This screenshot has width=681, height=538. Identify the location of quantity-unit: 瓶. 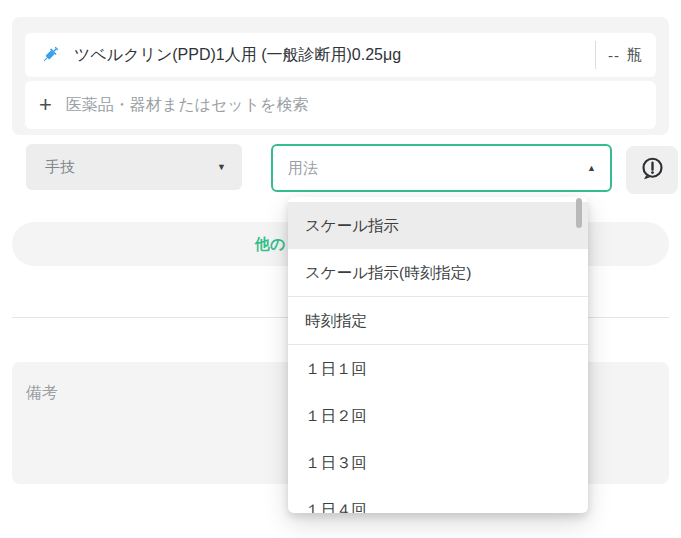
(634, 56).